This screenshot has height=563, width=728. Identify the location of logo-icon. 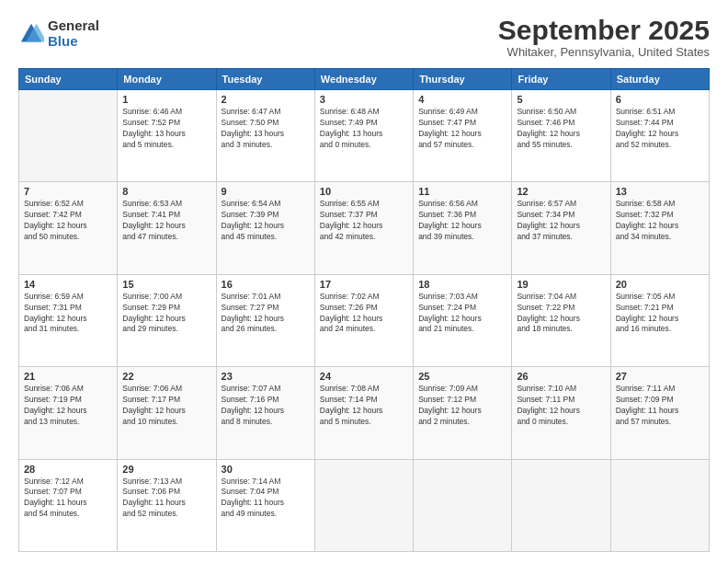
(31, 34).